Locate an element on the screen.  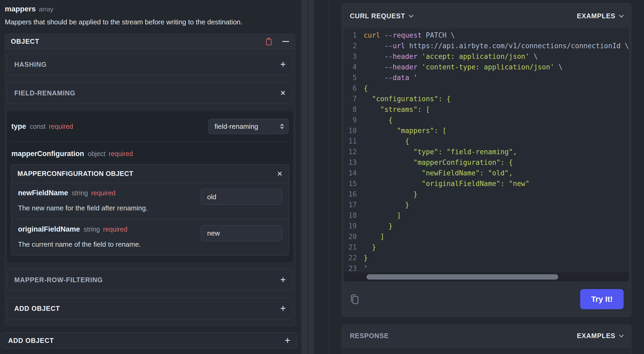
field-heading: mappers array is located at coordinates (149, 9).